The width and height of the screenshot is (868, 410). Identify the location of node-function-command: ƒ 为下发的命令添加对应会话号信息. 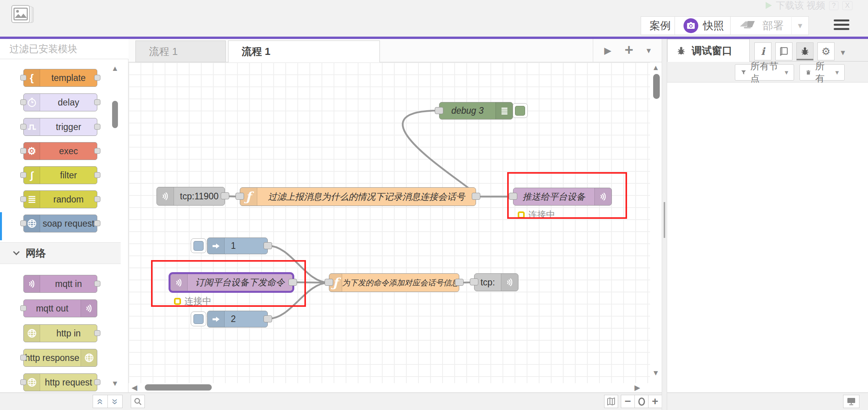
(394, 283).